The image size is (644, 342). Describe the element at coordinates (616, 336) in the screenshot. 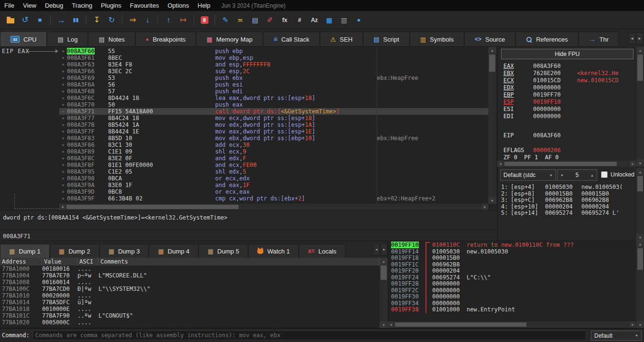

I see `command-profile-select: Default ▼` at that location.